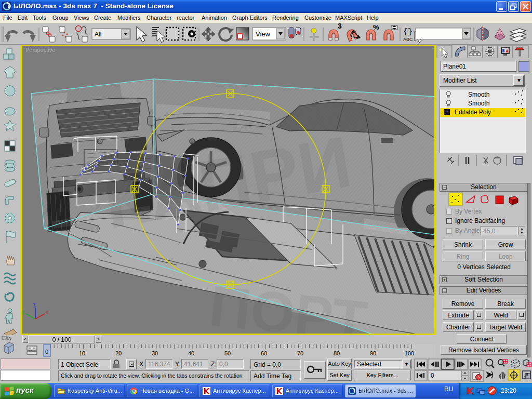  What do you see at coordinates (409, 353) in the screenshot?
I see `svg-text: 100` at bounding box center [409, 353].